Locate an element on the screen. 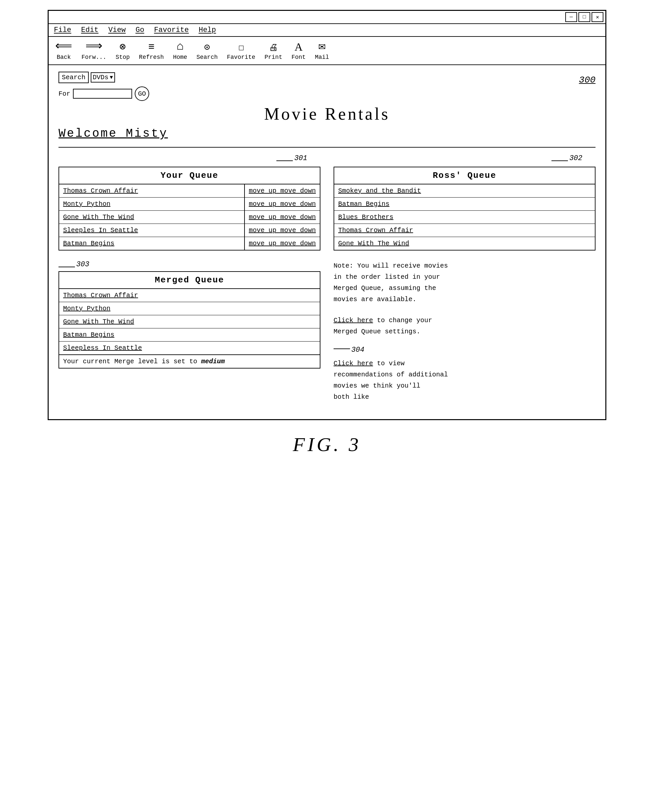  movie-smokey-ross: Smokey and the Bandit is located at coordinates (465, 191).